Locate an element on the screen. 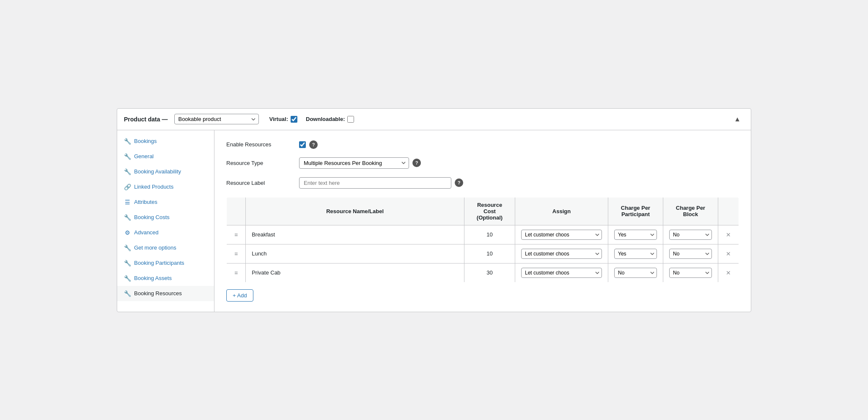 The width and height of the screenshot is (868, 420). col-header-drag is located at coordinates (236, 211).